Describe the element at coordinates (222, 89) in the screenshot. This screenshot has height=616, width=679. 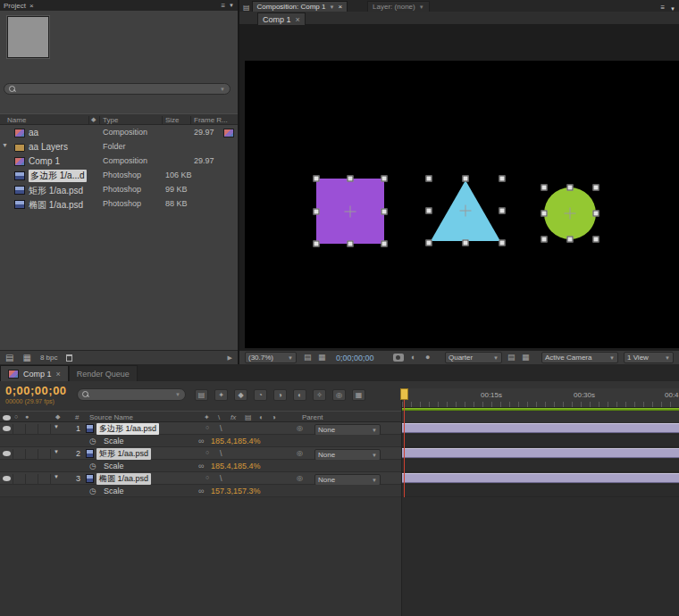
I see `search-options-icon: ▼` at that location.